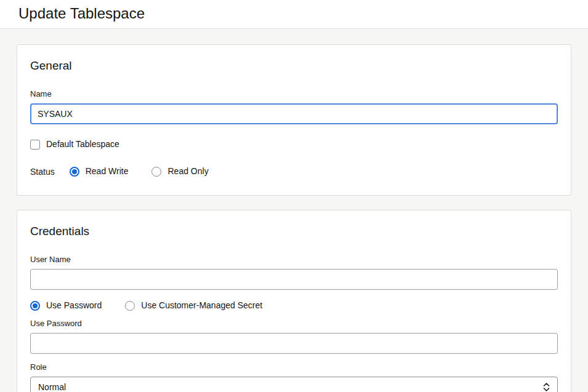  I want to click on role-select: Normal, so click(294, 384).